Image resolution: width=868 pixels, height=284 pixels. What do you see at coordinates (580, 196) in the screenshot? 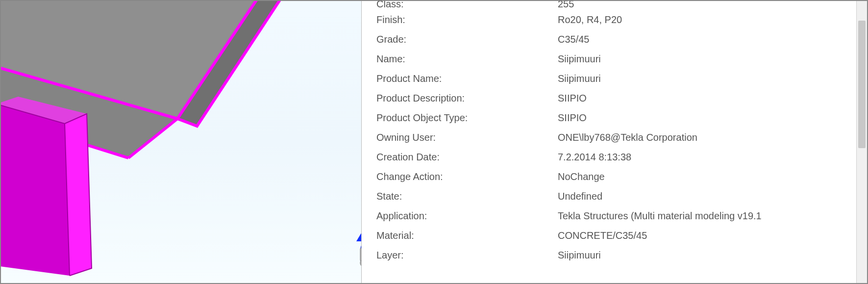
I see `property-value: Undefined` at bounding box center [580, 196].